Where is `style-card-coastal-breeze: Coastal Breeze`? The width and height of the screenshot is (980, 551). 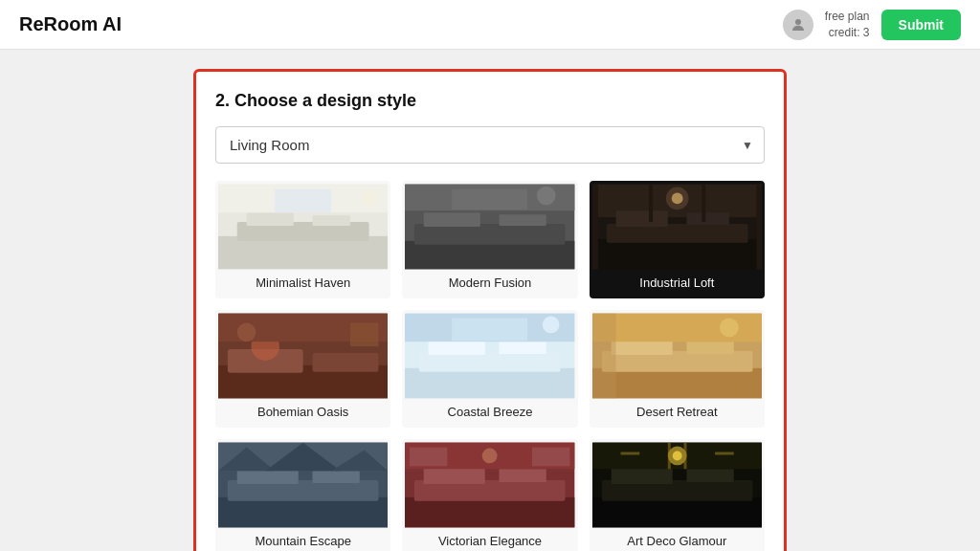
style-card-coastal-breeze: Coastal Breeze is located at coordinates (490, 369).